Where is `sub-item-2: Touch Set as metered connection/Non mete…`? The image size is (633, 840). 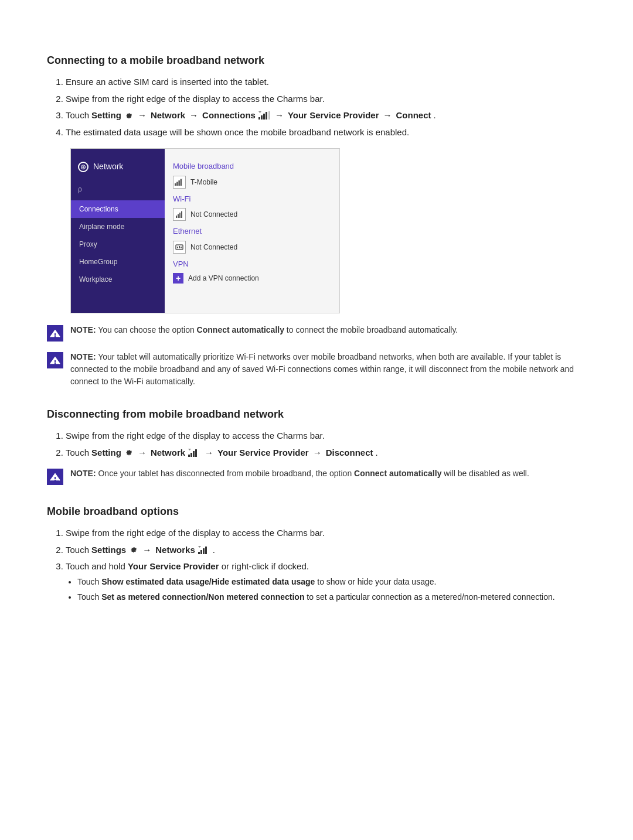 sub-item-2: Touch Set as metered connection/Non mete… is located at coordinates (332, 597).